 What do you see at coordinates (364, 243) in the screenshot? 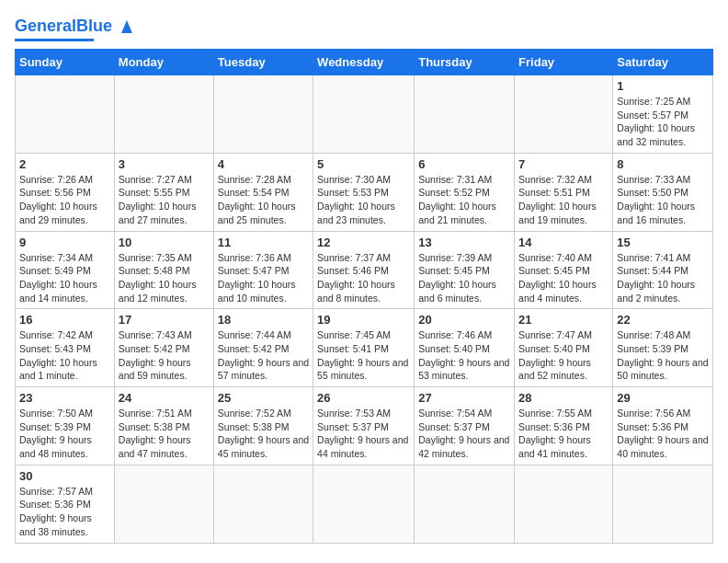
I see `day-number: 12` at bounding box center [364, 243].